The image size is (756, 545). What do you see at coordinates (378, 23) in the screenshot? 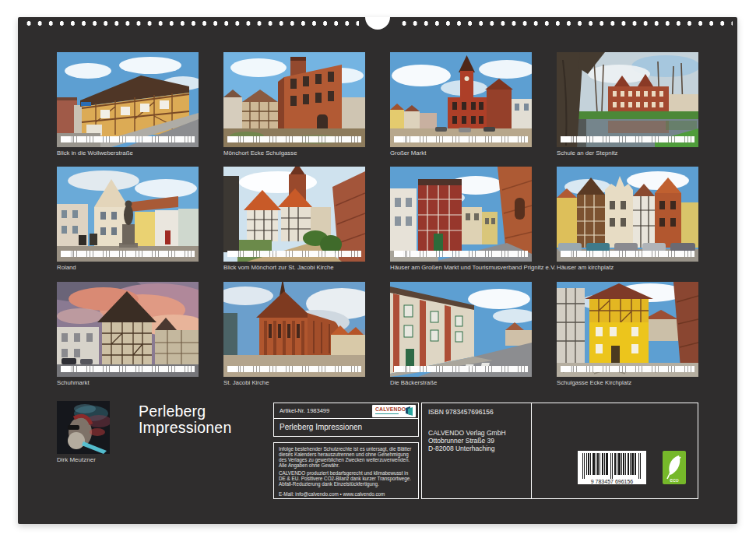
I see `hanger-notch` at bounding box center [378, 23].